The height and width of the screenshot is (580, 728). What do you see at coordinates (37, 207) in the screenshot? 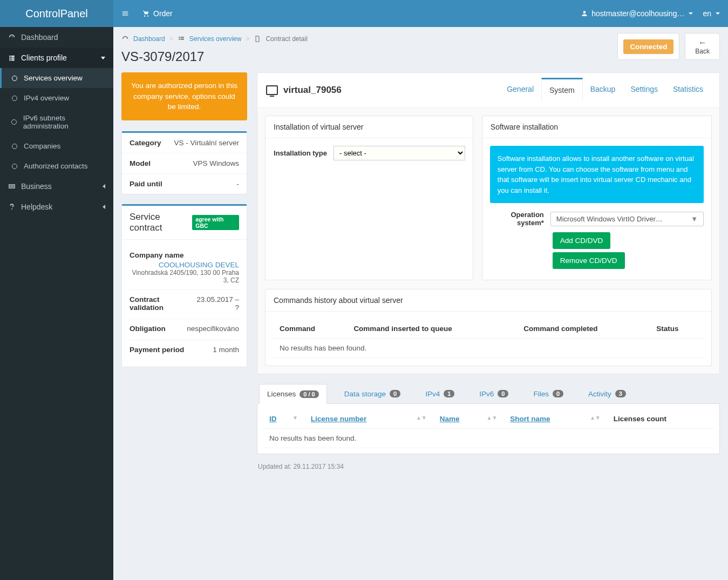
I see `sidebar-label: Helpdesk` at bounding box center [37, 207].